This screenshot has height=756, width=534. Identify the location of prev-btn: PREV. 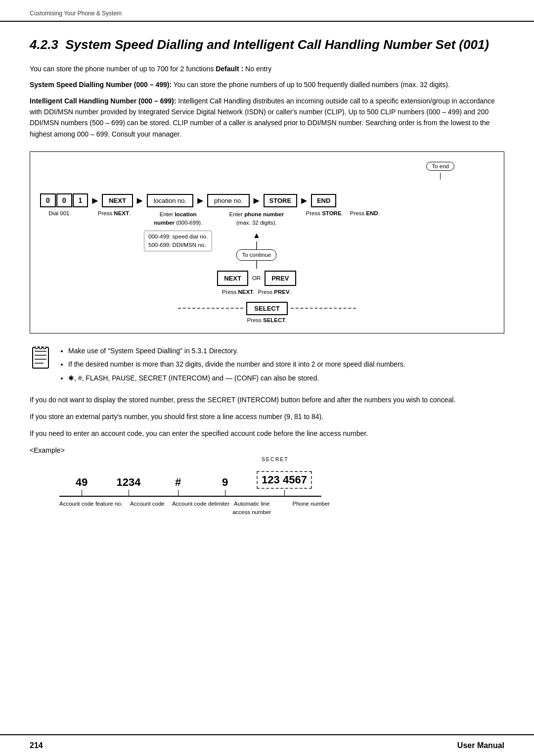
(280, 279).